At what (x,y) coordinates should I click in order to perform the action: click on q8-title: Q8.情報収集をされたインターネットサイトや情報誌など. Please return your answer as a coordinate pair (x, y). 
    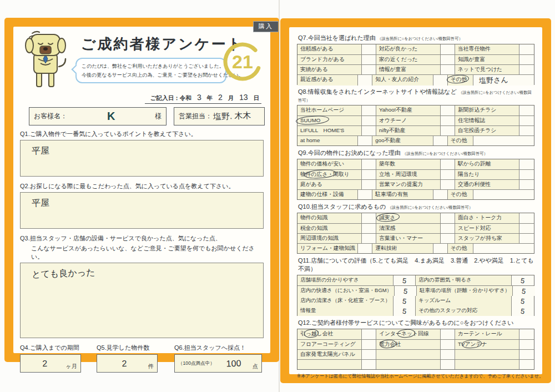
    Looking at the image, I should click on (377, 92).